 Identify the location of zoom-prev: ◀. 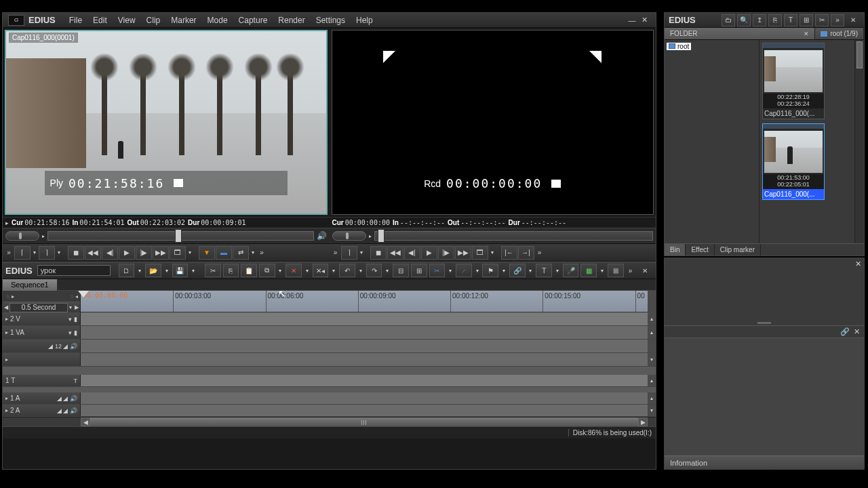
(6, 308).